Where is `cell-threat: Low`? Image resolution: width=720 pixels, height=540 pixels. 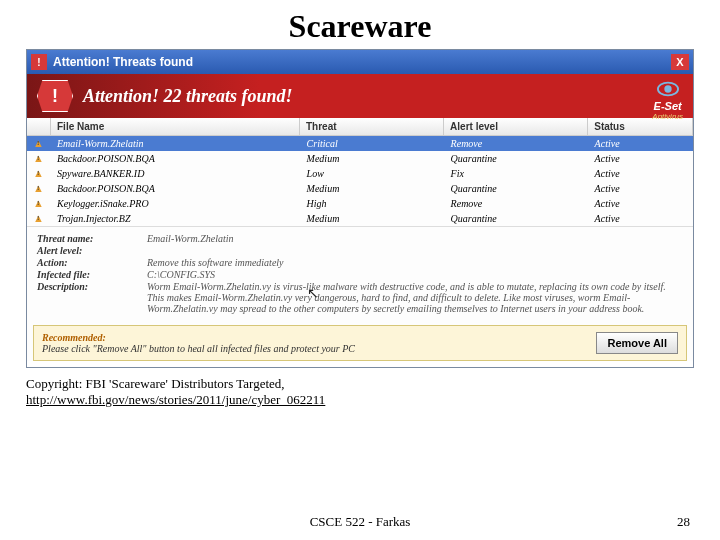
cell-threat: Low is located at coordinates (373, 174).